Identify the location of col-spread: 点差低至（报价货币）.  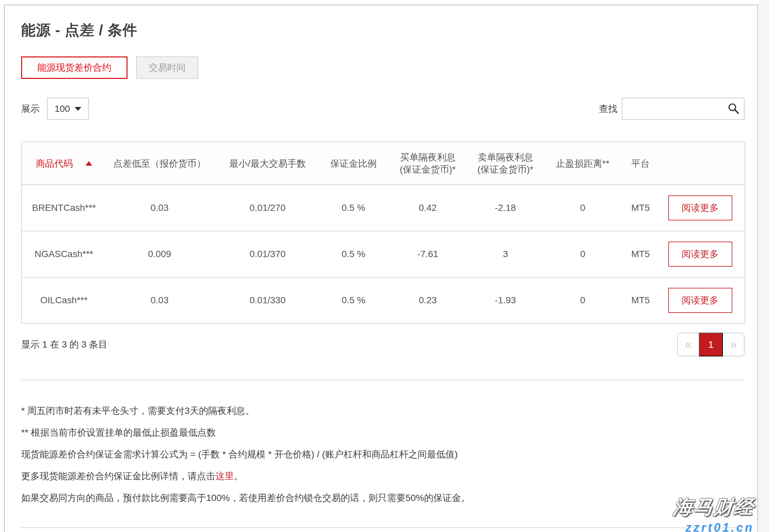
(159, 163).